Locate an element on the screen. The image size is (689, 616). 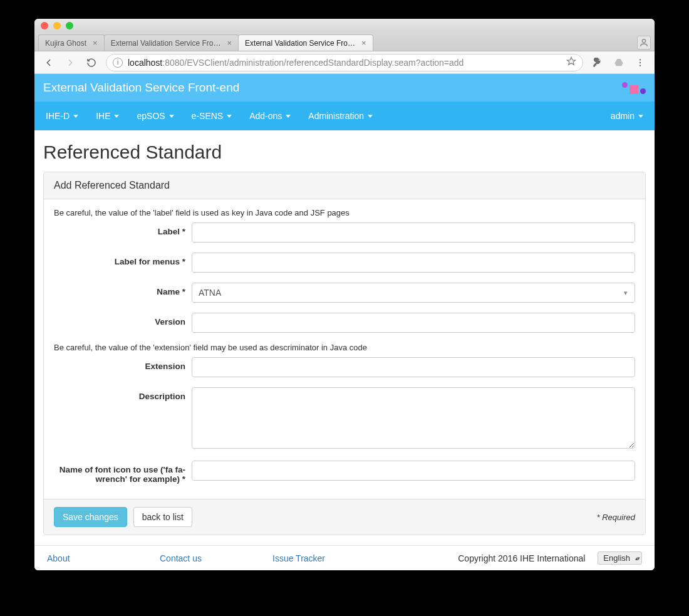
required-note: * Required is located at coordinates (616, 518).